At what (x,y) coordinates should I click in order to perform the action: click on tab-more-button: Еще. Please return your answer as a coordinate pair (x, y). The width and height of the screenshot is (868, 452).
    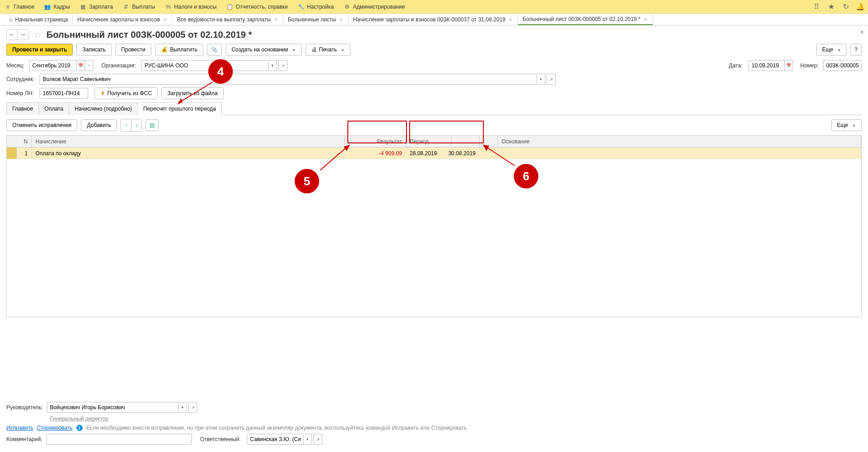
    Looking at the image, I should click on (847, 125).